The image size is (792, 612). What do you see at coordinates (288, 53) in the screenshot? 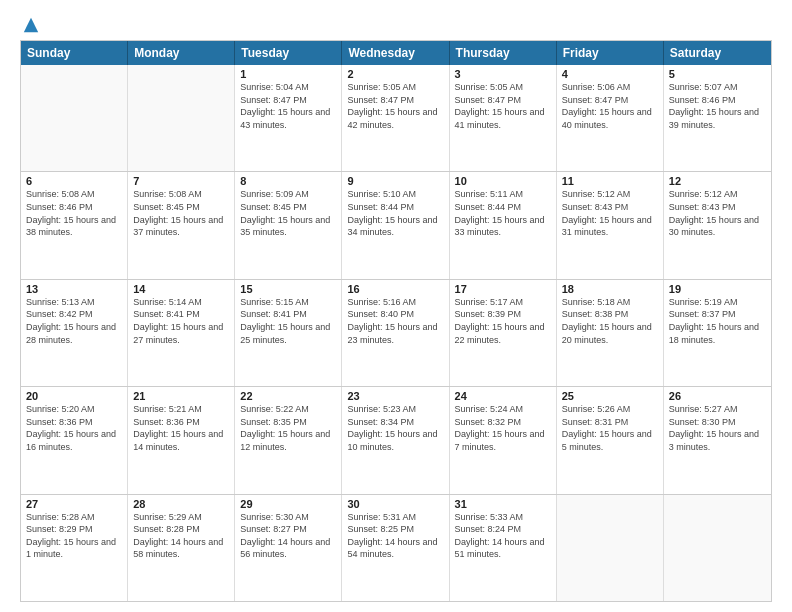
I see `day-header-tuesday: Tuesday` at bounding box center [288, 53].